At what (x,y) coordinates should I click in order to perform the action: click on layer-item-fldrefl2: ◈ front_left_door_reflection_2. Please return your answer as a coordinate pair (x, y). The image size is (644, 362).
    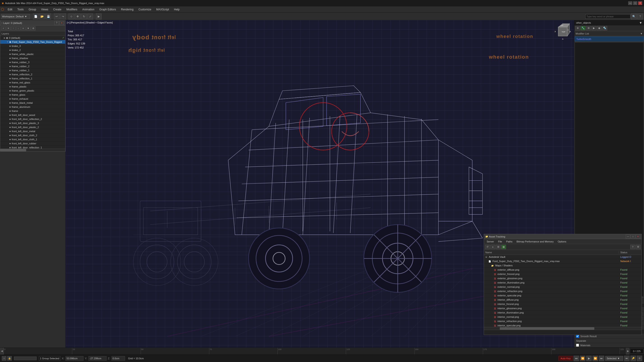
    Looking at the image, I should click on (33, 119).